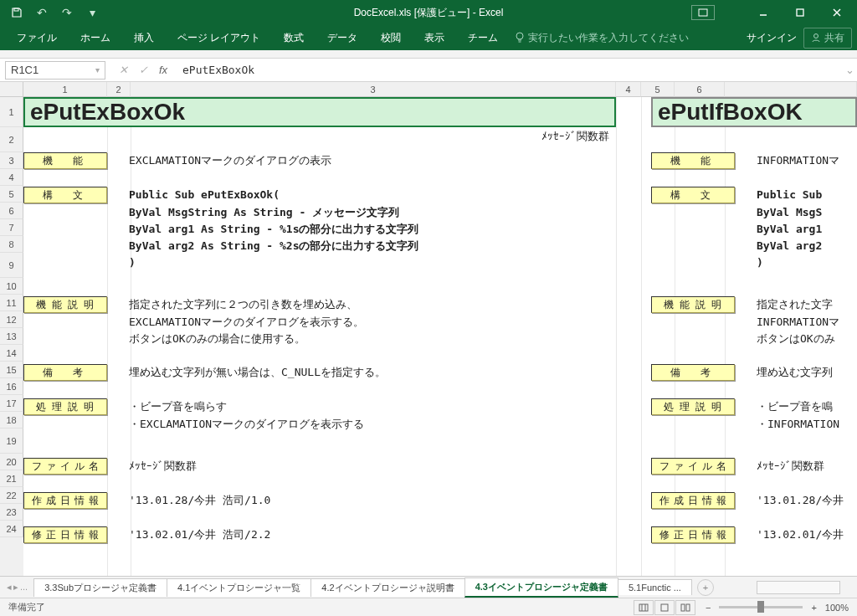 The width and height of the screenshot is (857, 616). Describe the element at coordinates (95, 38) in the screenshot. I see `tab-home: ホーム` at that location.